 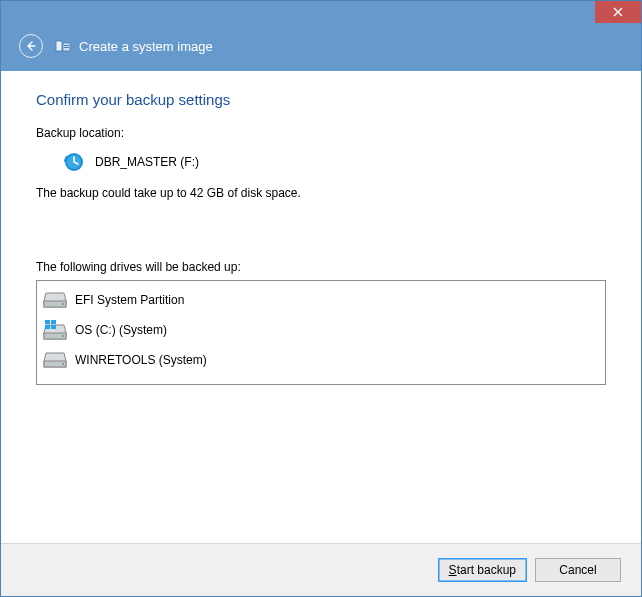 I want to click on back-arrow-icon, so click(x=31, y=46).